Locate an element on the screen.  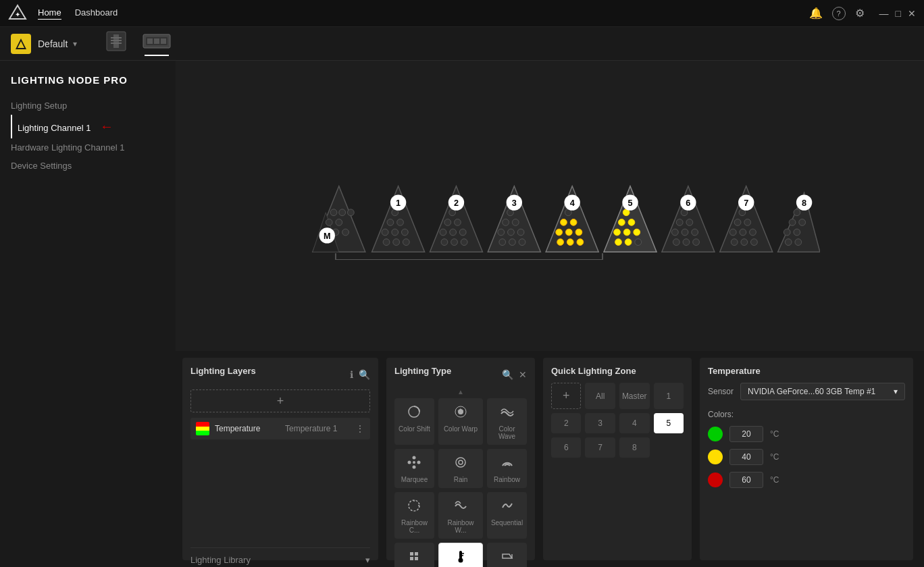
qlz-all-button: All is located at coordinates (600, 396).